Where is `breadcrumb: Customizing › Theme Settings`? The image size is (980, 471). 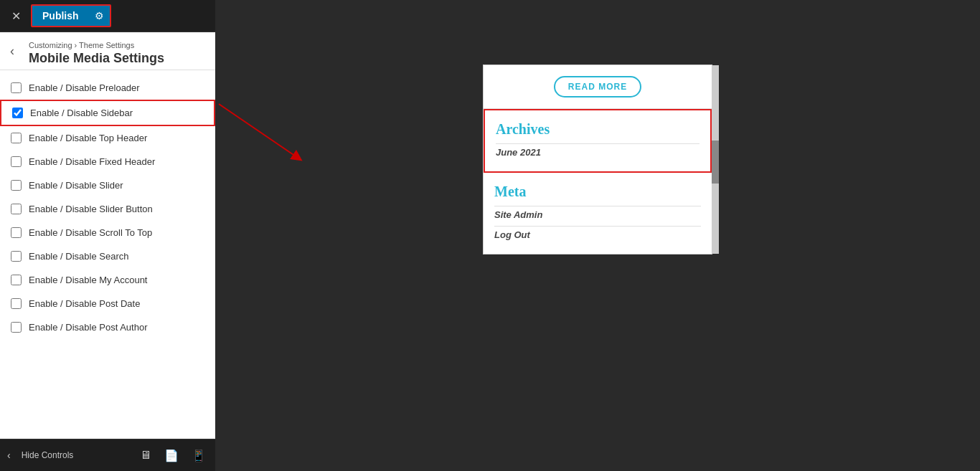 breadcrumb: Customizing › Theme Settings is located at coordinates (116, 45).